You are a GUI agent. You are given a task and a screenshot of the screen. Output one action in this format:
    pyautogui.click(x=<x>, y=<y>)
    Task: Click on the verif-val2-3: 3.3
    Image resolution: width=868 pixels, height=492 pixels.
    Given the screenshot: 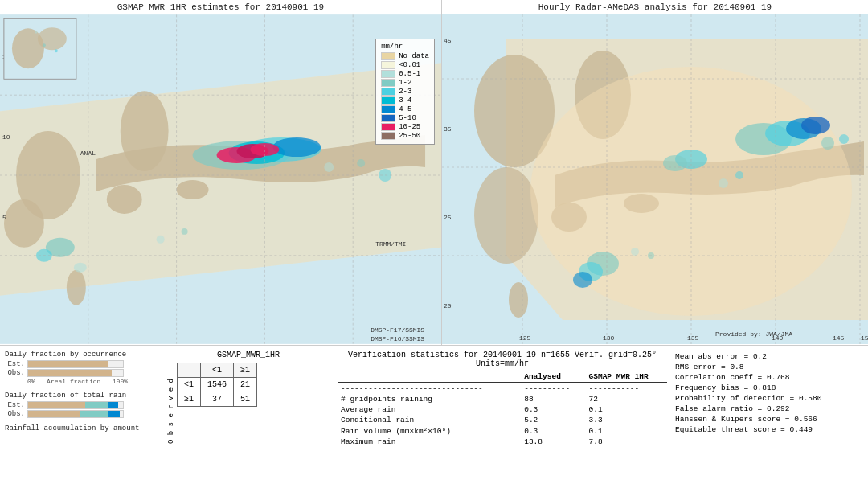 What is the action you would take?
    pyautogui.click(x=627, y=420)
    